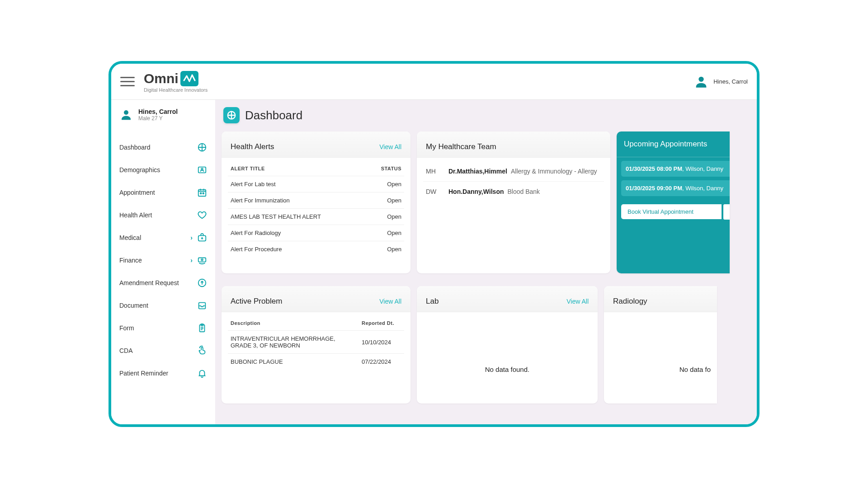 This screenshot has width=868, height=488. What do you see at coordinates (158, 118) in the screenshot?
I see `sidebar-user-sub: Male 27 Y` at bounding box center [158, 118].